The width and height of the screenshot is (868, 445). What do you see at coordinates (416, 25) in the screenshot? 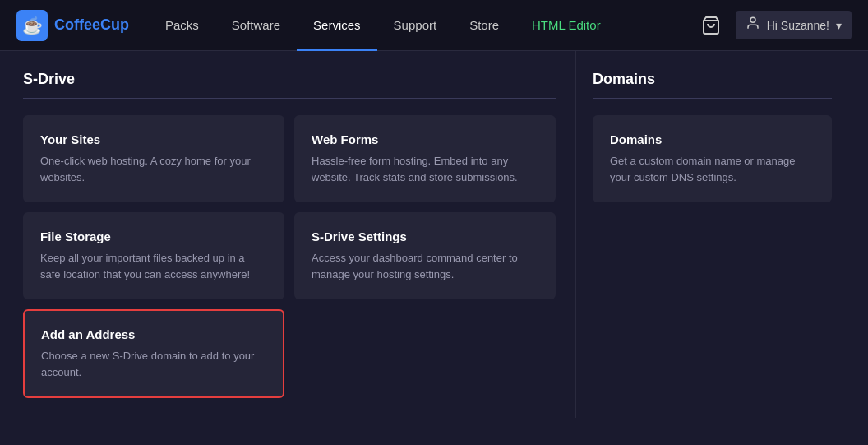
I see `nav-item-support: Support` at bounding box center [416, 25].